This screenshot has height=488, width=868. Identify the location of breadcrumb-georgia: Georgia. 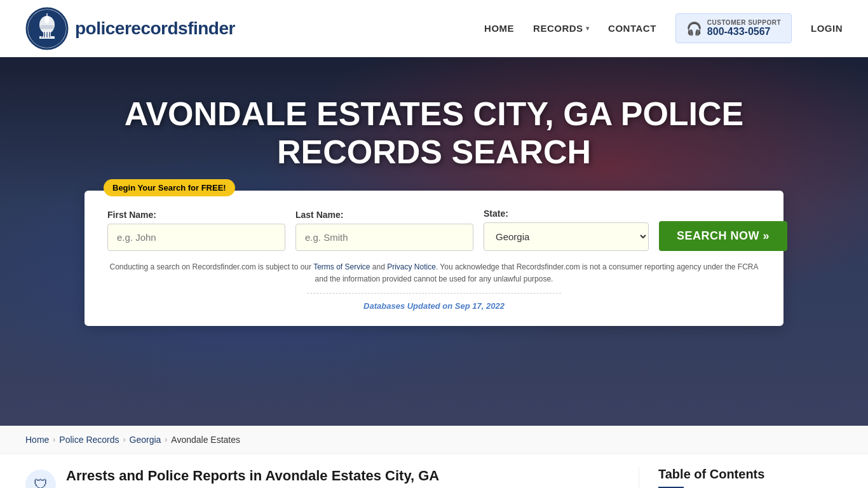
(146, 440).